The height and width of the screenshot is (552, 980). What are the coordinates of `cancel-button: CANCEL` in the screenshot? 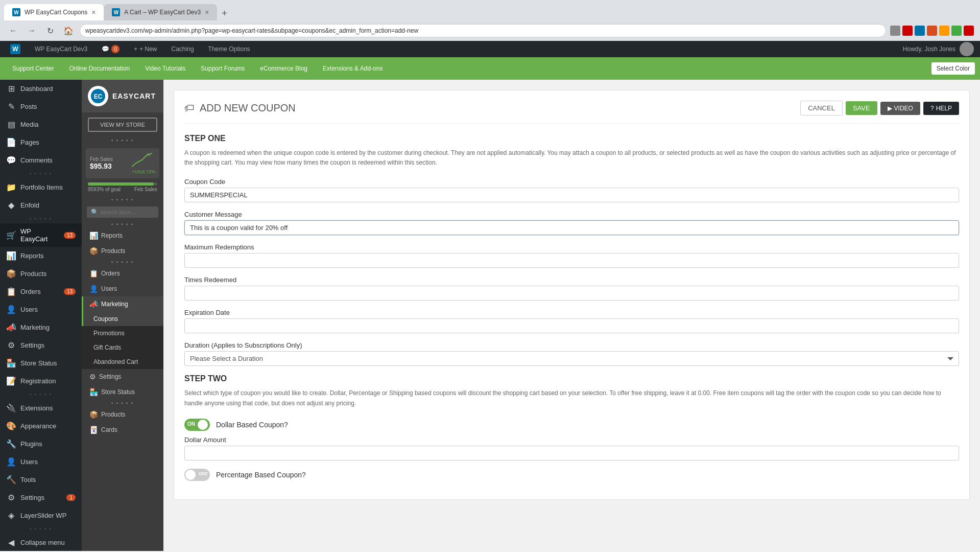 It's located at (821, 108).